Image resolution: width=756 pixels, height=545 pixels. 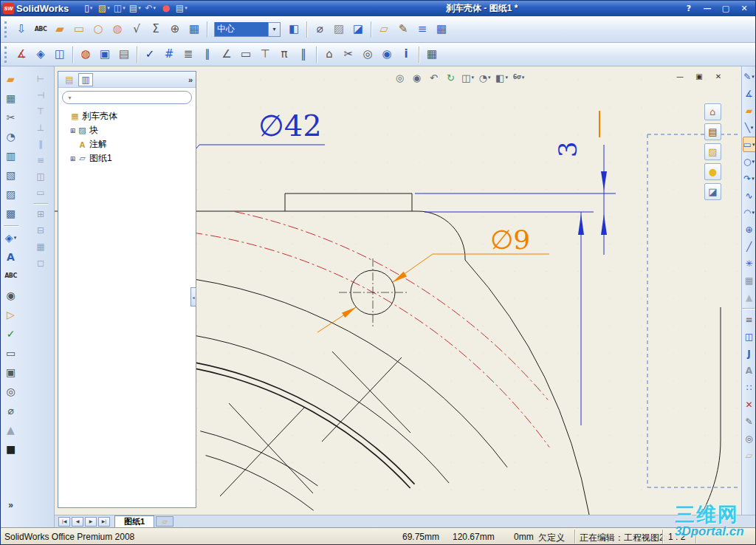 I want to click on featuremanager-tab-icon: ▤, so click(x=69, y=80).